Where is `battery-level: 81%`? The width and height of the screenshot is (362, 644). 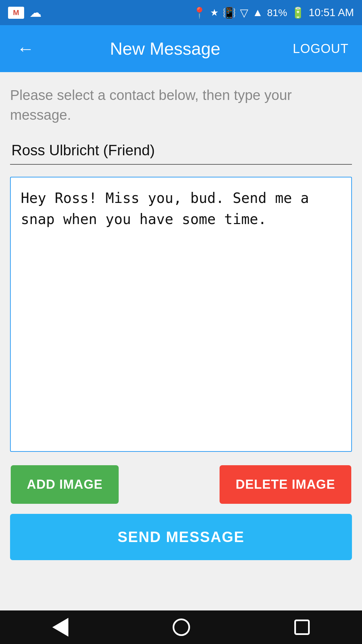
battery-level: 81% is located at coordinates (277, 13).